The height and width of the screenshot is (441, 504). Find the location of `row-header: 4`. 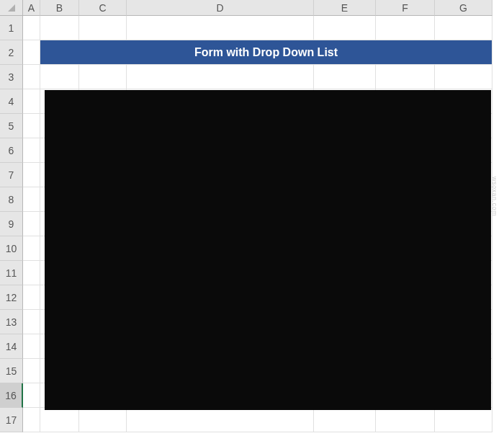

row-header: 4 is located at coordinates (12, 102).